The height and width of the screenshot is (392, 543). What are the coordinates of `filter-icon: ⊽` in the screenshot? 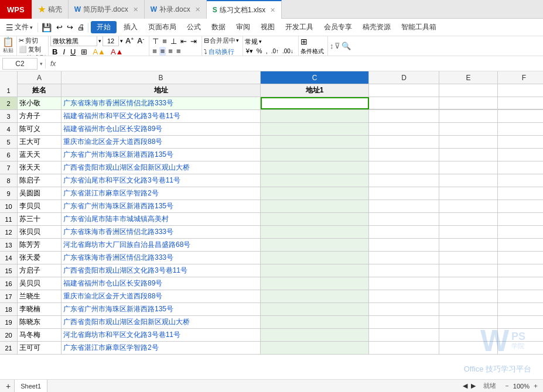 It's located at (337, 46).